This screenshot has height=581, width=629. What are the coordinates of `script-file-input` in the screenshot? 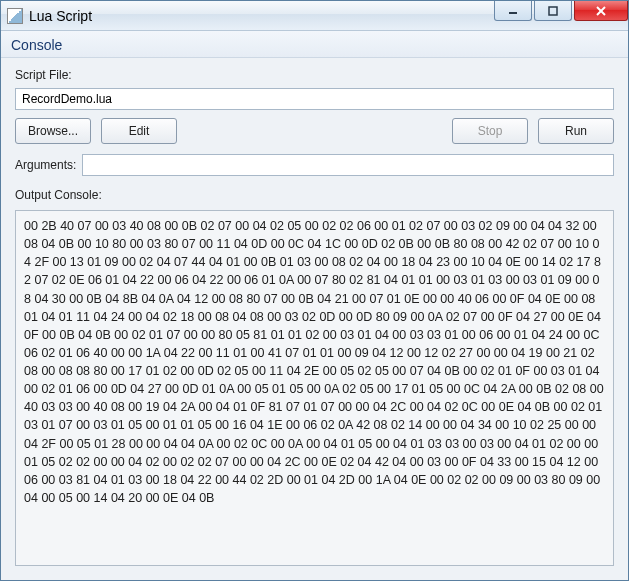 It's located at (314, 99).